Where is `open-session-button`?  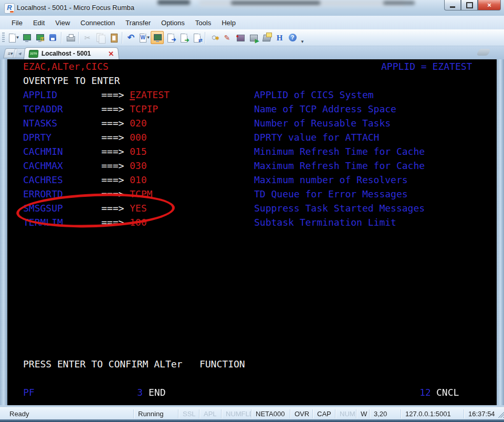 open-session-button is located at coordinates (26, 38).